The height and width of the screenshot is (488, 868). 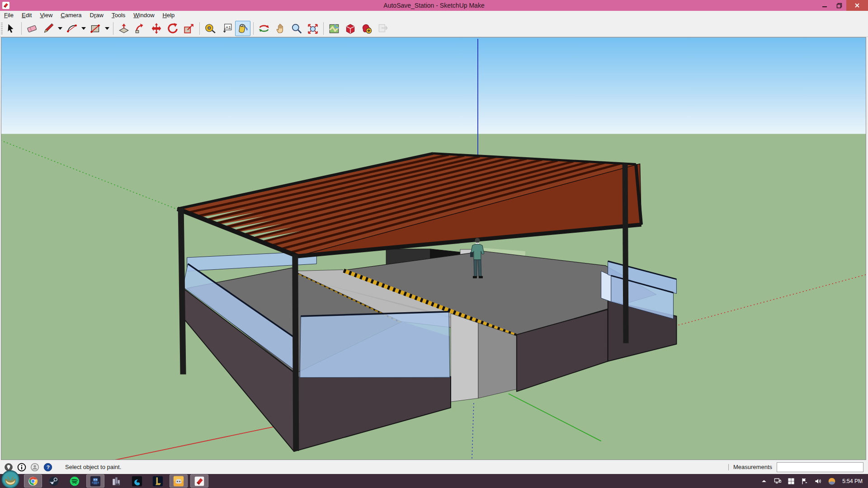 I want to click on chrome-icon, so click(x=33, y=481).